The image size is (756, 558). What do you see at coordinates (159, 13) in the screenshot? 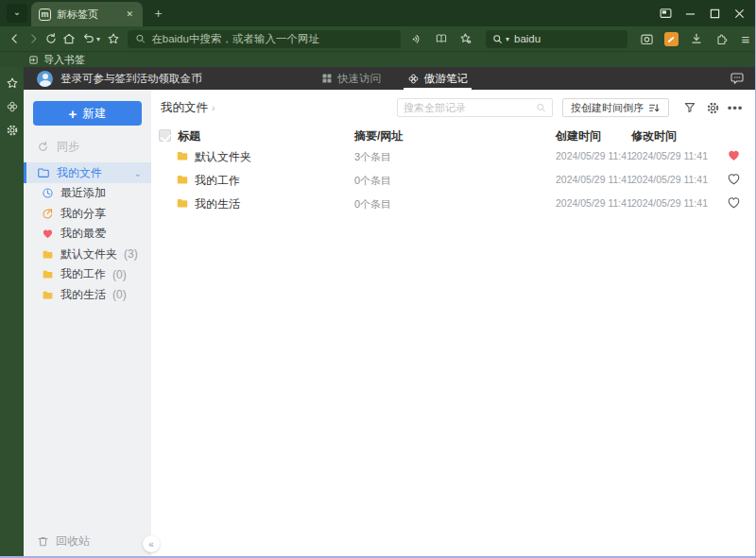
I see `new-tab-button: ＋` at bounding box center [159, 13].